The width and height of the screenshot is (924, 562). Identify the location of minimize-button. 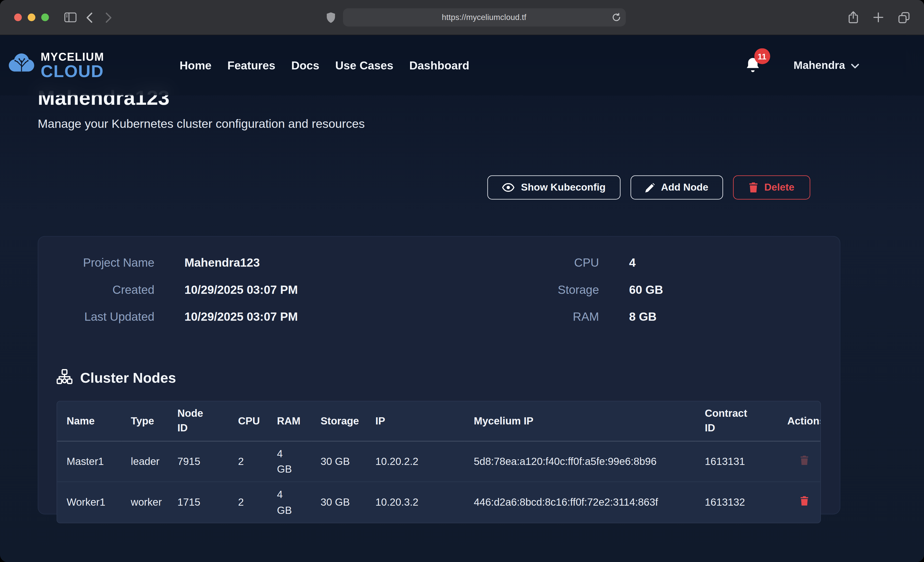
(32, 17).